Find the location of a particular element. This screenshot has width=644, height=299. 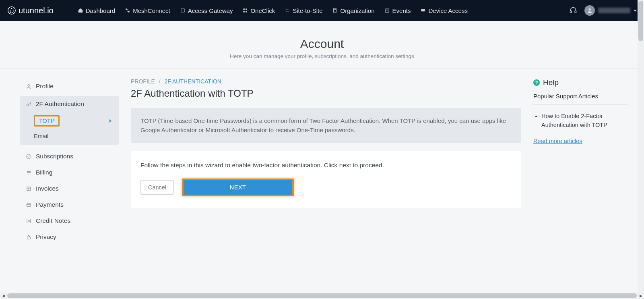

sidebar-item-label: Credit Notes is located at coordinates (53, 221).